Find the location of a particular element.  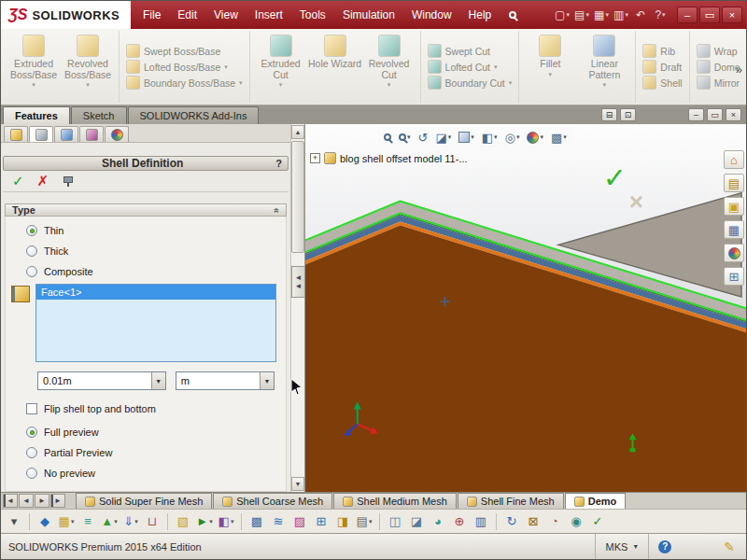

doc-restore-button: ▭ is located at coordinates (715, 115).